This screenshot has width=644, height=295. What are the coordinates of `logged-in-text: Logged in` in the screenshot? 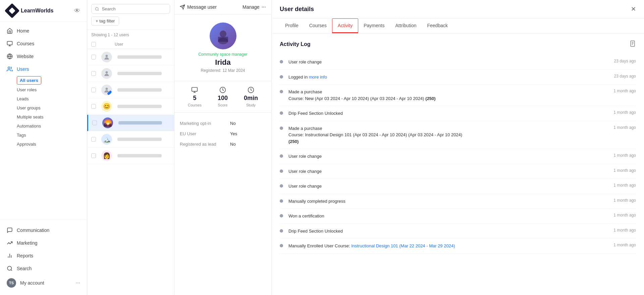 It's located at (298, 77).